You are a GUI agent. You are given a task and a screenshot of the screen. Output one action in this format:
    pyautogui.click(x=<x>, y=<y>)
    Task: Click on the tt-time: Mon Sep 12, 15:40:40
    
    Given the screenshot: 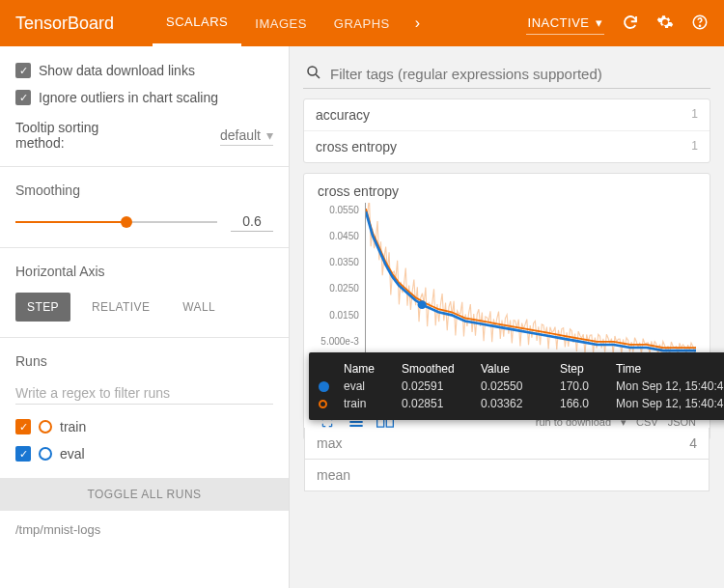 What is the action you would take?
    pyautogui.click(x=670, y=404)
    